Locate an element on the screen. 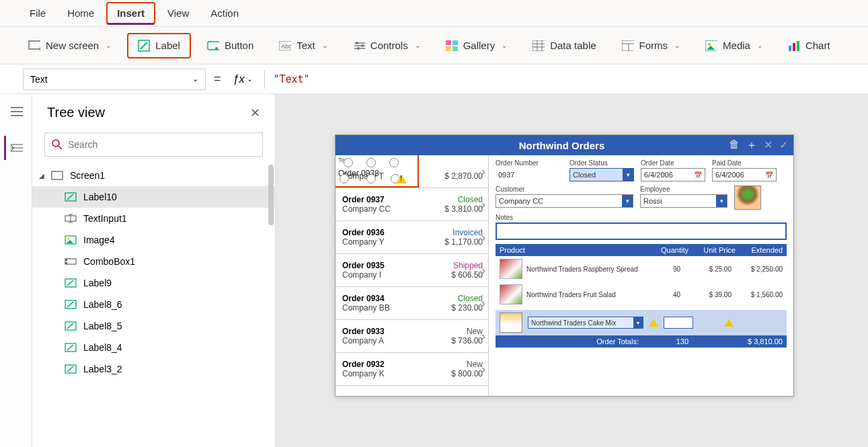 Image resolution: width=868 pixels, height=447 pixels. order-status-select: Closed▾ is located at coordinates (602, 175).